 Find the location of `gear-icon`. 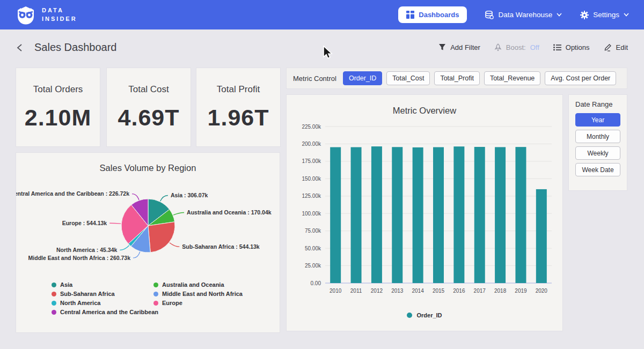

gear-icon is located at coordinates (584, 15).